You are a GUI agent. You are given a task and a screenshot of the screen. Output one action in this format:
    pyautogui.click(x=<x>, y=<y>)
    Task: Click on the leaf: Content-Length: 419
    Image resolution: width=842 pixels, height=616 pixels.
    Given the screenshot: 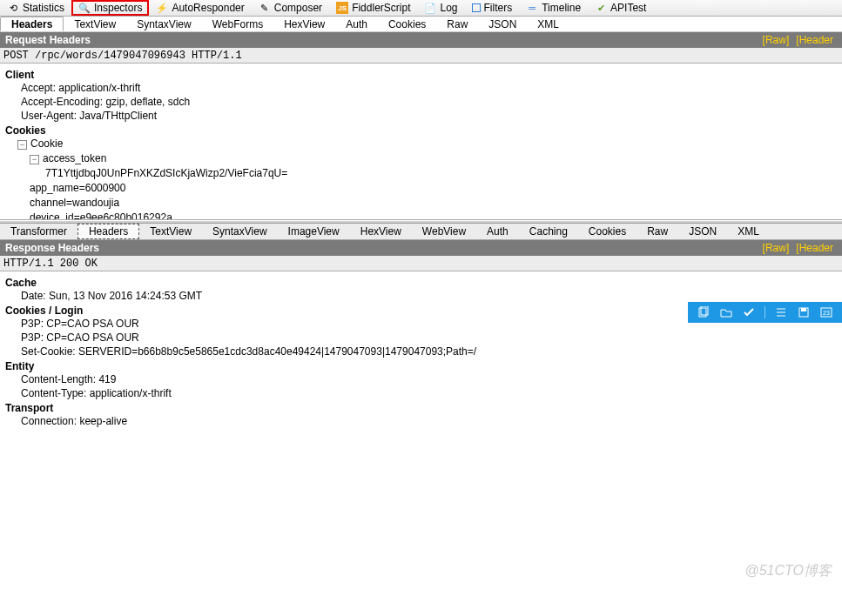 What is the action you would take?
    pyautogui.click(x=421, y=379)
    